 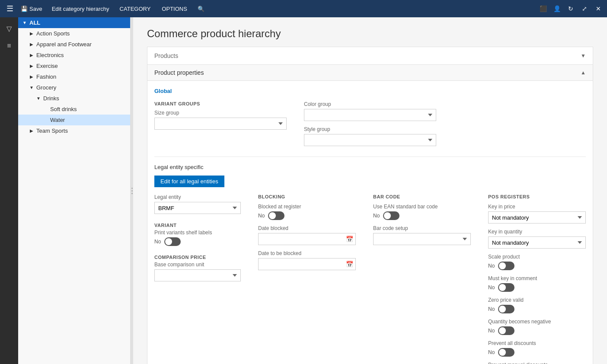 I want to click on use-ean-row: No, so click(x=422, y=216).